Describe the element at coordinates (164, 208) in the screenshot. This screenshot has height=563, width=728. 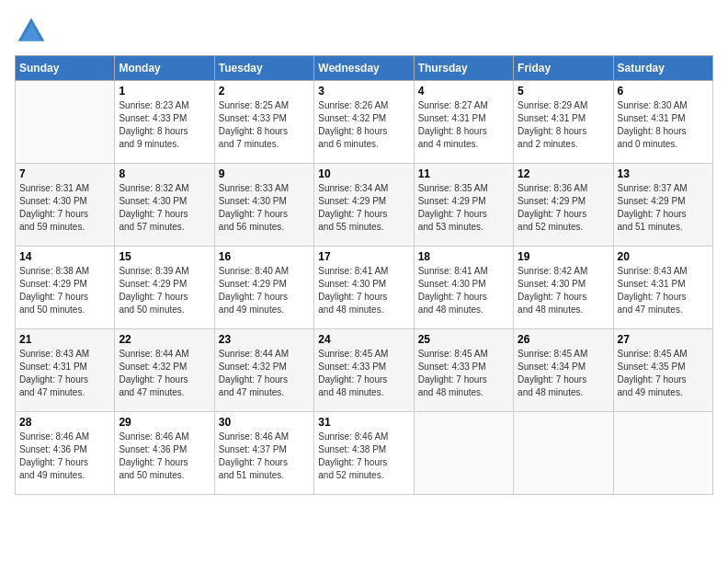
I see `day-info: Sunrise: 8:32 AM Sunset: 4:30 PM Dayligh…` at that location.